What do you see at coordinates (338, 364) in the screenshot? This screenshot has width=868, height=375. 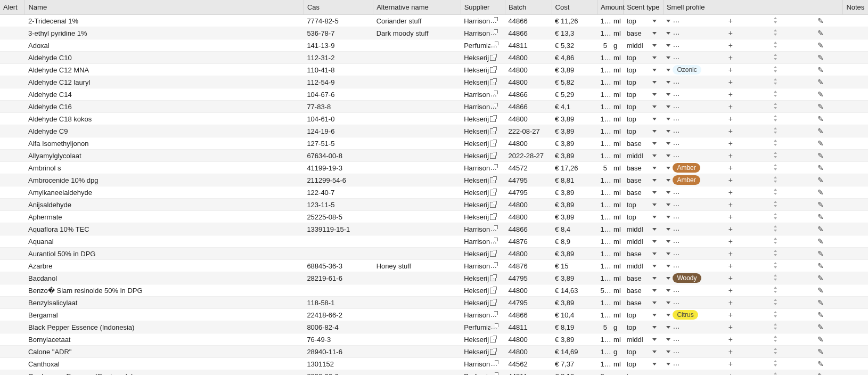 I see `cas-cell: 1301152` at bounding box center [338, 364].